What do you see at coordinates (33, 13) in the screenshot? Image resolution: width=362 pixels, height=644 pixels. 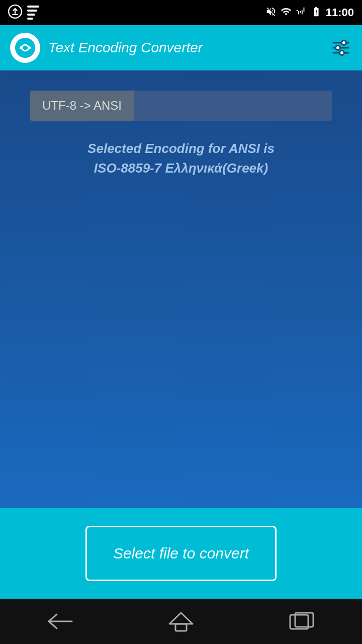 I see `signal-bars-icon` at bounding box center [33, 13].